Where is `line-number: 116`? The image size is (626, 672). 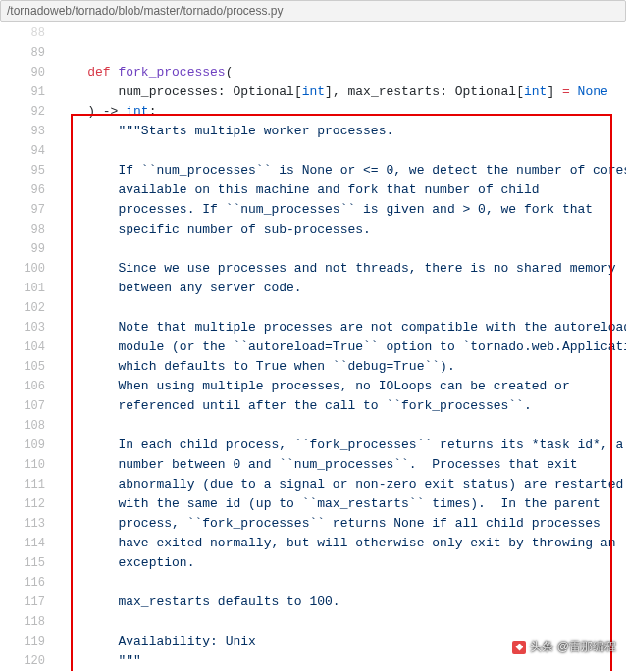
line-number: 116 is located at coordinates (38, 583).